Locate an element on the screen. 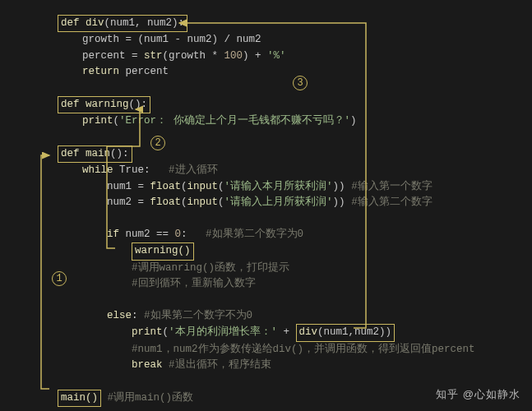 Image resolution: width=532 pixels, height=411 pixels. highlighted-box: def main(): is located at coordinates (95, 155).